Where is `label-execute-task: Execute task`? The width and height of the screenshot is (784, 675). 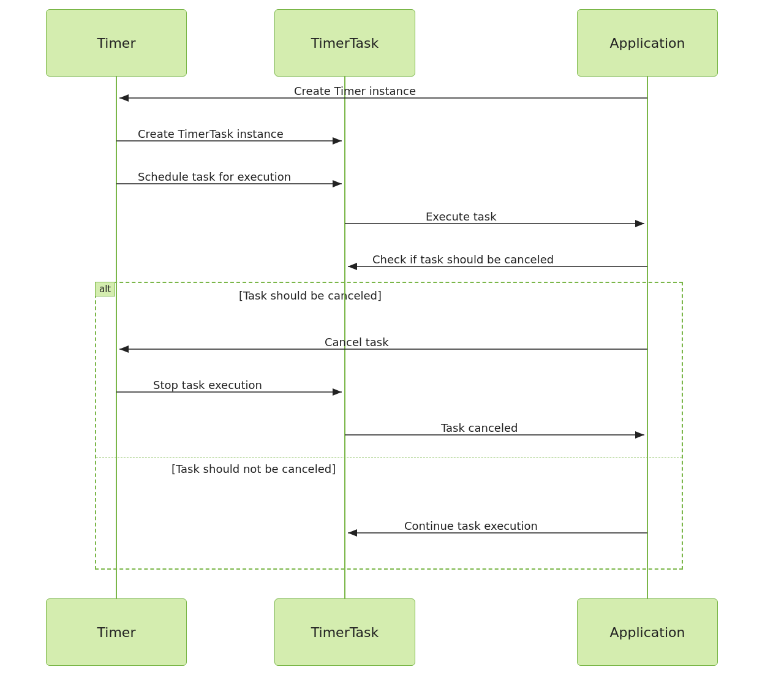
label-execute-task: Execute task is located at coordinates (461, 217).